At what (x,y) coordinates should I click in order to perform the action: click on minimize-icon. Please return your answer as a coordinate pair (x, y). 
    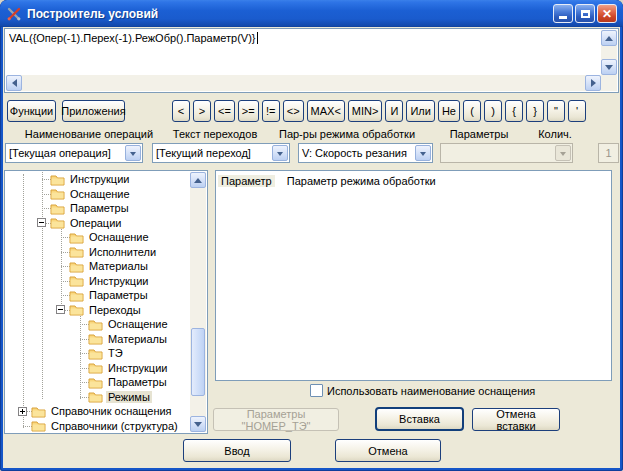
    Looking at the image, I should click on (563, 18).